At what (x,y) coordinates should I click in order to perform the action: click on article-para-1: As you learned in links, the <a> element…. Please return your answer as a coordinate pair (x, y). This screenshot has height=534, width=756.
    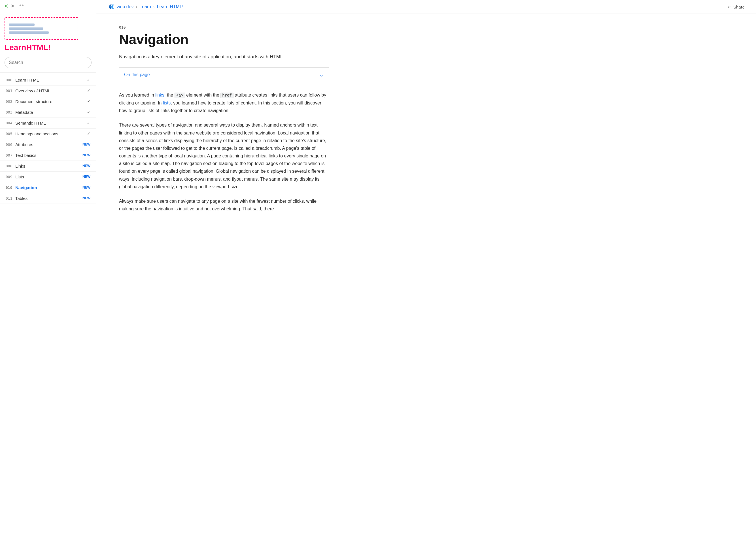
    Looking at the image, I should click on (224, 103).